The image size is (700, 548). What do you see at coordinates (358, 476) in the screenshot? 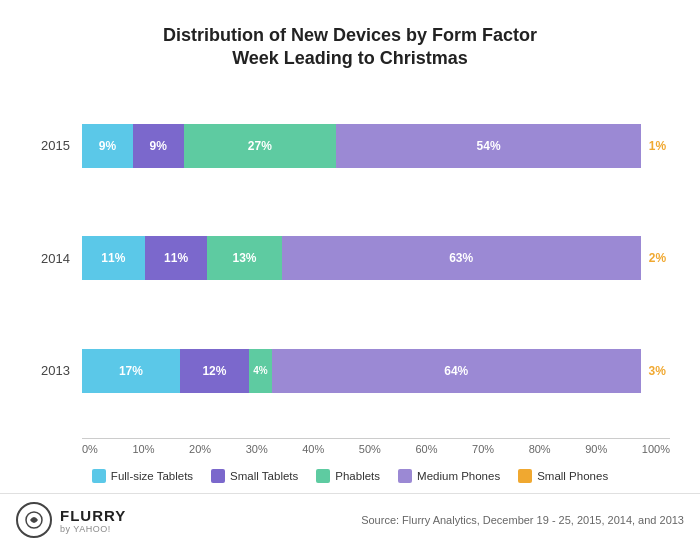
I see `legend-label: Phablets` at bounding box center [358, 476].